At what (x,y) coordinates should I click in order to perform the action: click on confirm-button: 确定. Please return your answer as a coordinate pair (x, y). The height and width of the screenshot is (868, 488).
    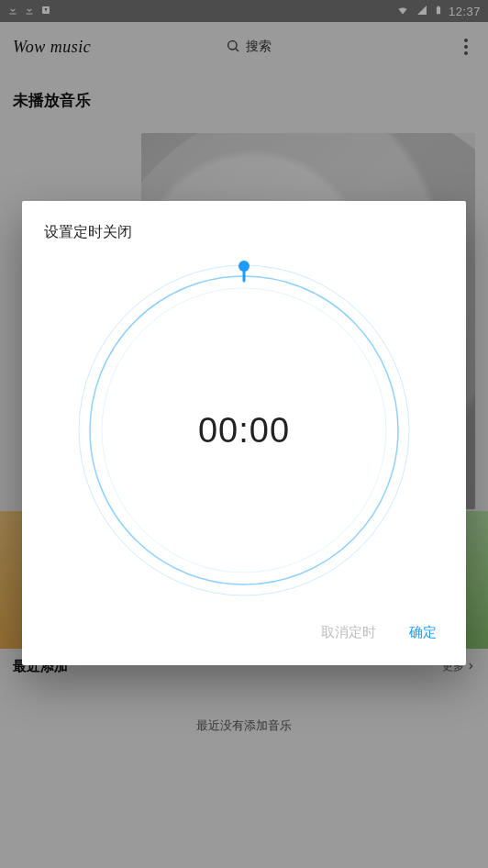
    Looking at the image, I should click on (423, 633).